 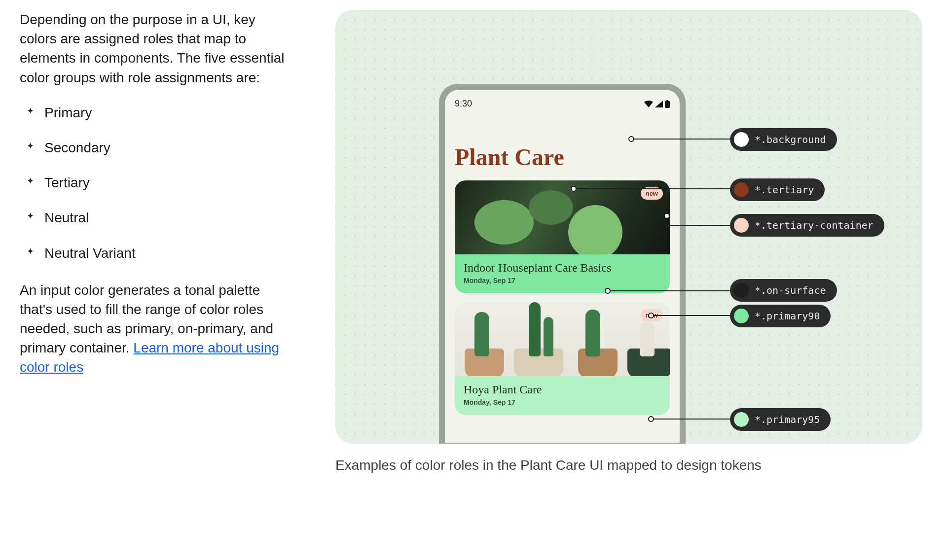 I want to click on color-groups-list: Primary Secondary Tertiary Neutral Neutr…, so click(x=161, y=183).